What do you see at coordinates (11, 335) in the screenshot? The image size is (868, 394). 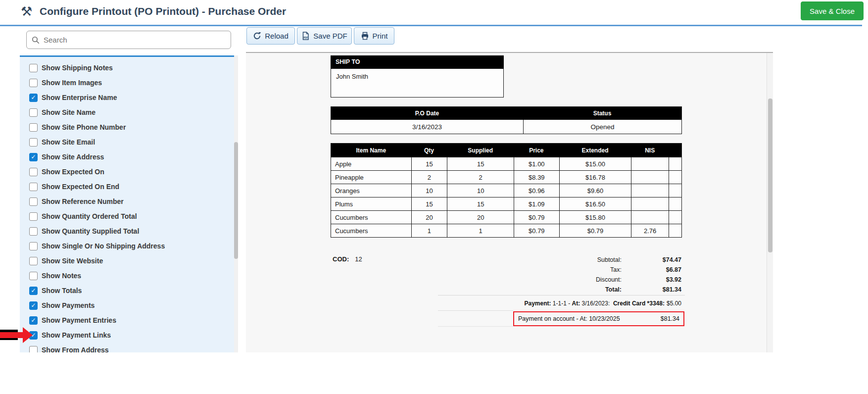 I see `annotation-arrow-shaft` at bounding box center [11, 335].